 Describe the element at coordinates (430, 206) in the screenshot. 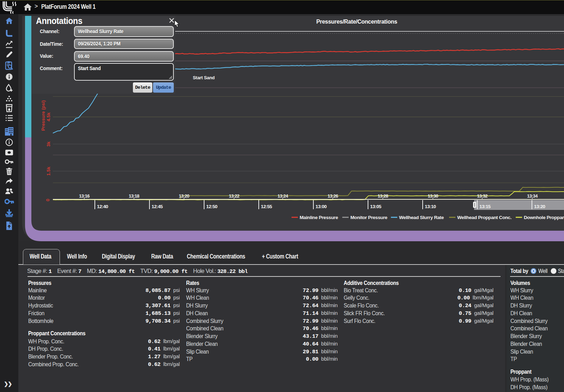

I see `svg-text: 13:10` at that location.